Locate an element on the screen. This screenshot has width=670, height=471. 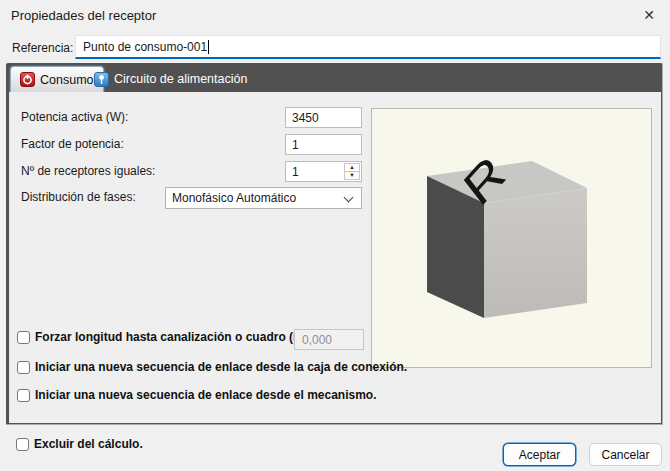
secuencia-caja-conexion-label: Iniciar una nueva secuencia de enlace de… is located at coordinates (221, 367).